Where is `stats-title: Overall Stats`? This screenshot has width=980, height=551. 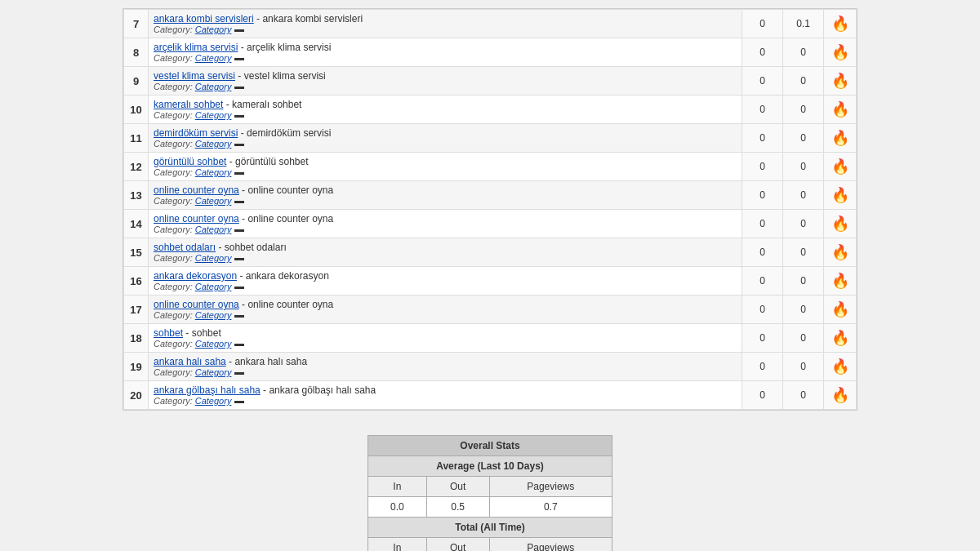
stats-title: Overall Stats is located at coordinates (490, 446).